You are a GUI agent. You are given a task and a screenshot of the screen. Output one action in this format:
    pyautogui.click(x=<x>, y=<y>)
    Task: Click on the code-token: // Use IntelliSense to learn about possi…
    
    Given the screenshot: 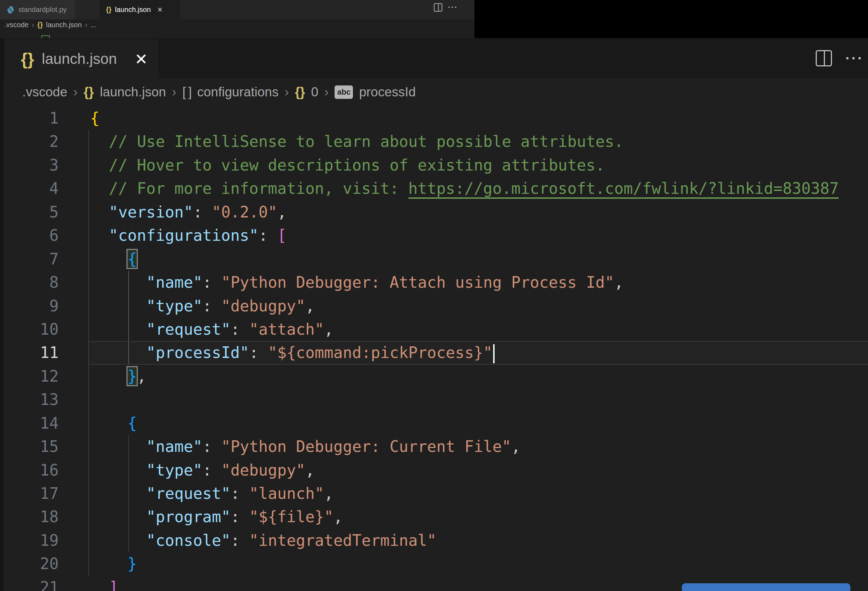 What is the action you would take?
    pyautogui.click(x=366, y=141)
    